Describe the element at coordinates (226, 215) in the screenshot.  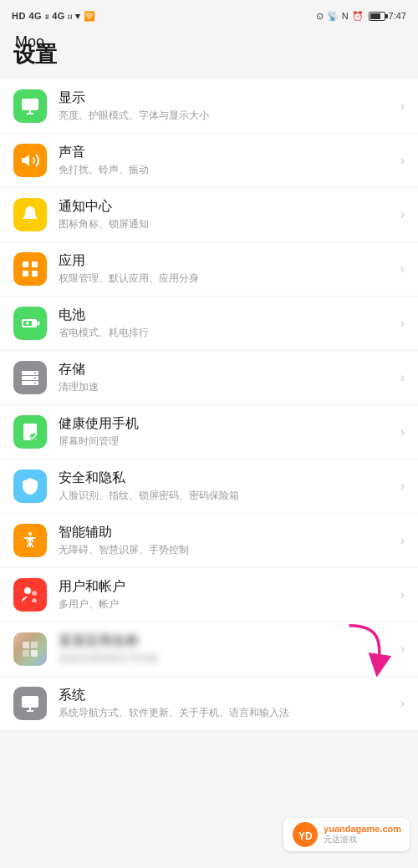
I see `notification-text: 通知中心 图标角标、锁屏通知` at that location.